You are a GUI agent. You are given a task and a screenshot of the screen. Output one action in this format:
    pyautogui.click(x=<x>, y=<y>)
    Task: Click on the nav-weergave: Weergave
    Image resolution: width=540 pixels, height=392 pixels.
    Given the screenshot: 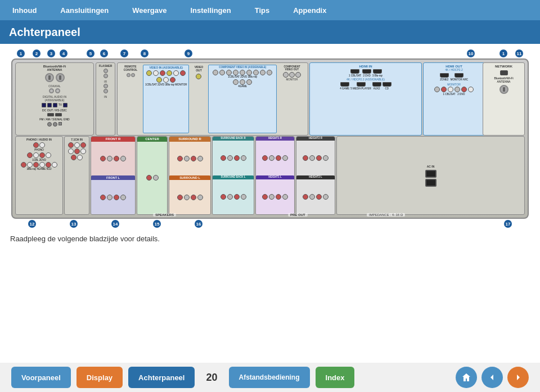 What is the action you would take?
    pyautogui.click(x=150, y=10)
    